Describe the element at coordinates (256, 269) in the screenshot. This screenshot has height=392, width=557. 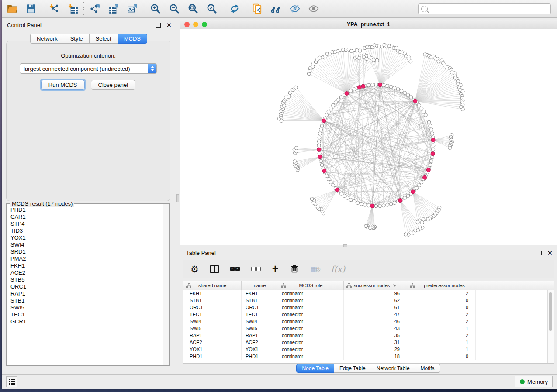
I see `unselect-all-columns-icon` at that location.